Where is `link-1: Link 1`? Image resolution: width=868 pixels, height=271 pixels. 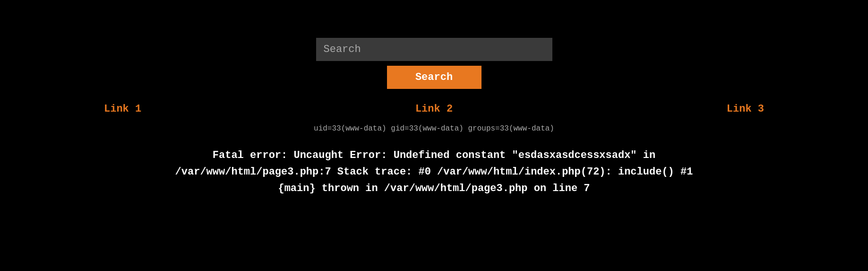
link-1: Link 1 is located at coordinates (123, 109).